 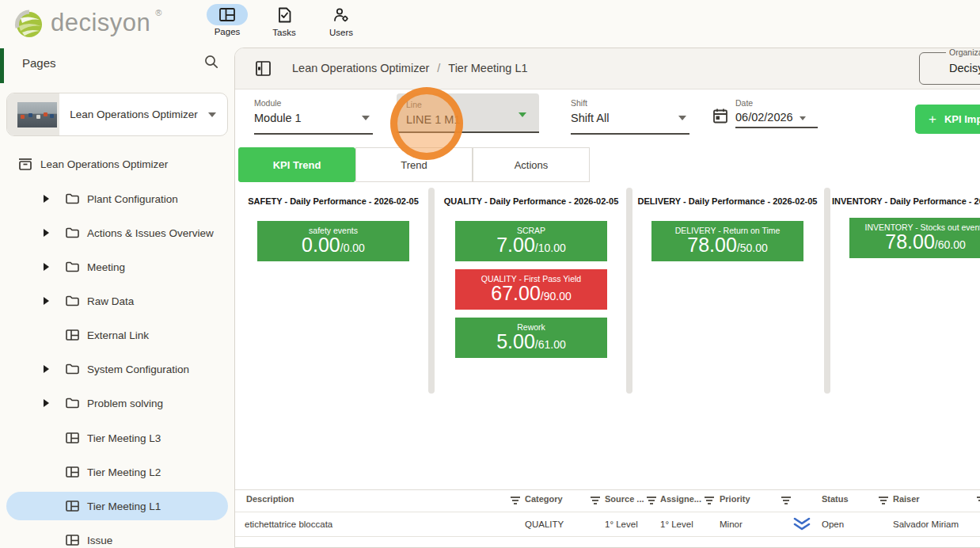 What do you see at coordinates (117, 233) in the screenshot?
I see `sidebar-item-actions-issues-overview: Actions & Issues Overview` at bounding box center [117, 233].